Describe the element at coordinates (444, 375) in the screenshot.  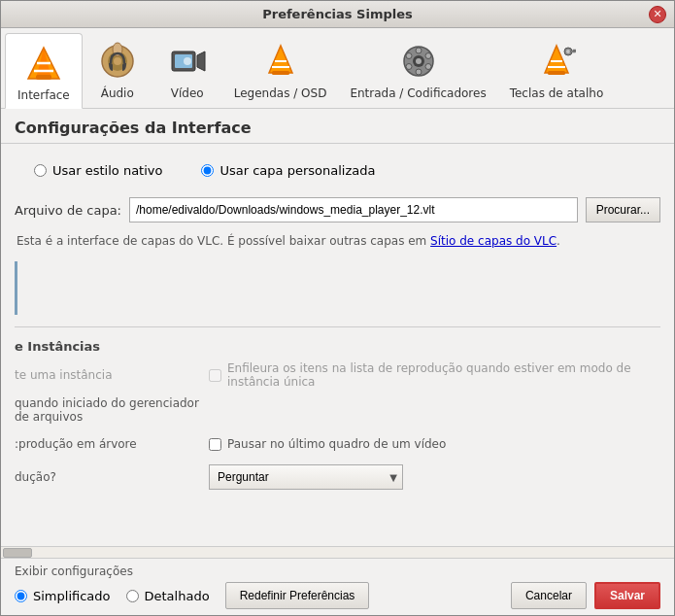
I see `row1-checkbox-text: Enfileura os itens na lista de reproduçã…` at that location.